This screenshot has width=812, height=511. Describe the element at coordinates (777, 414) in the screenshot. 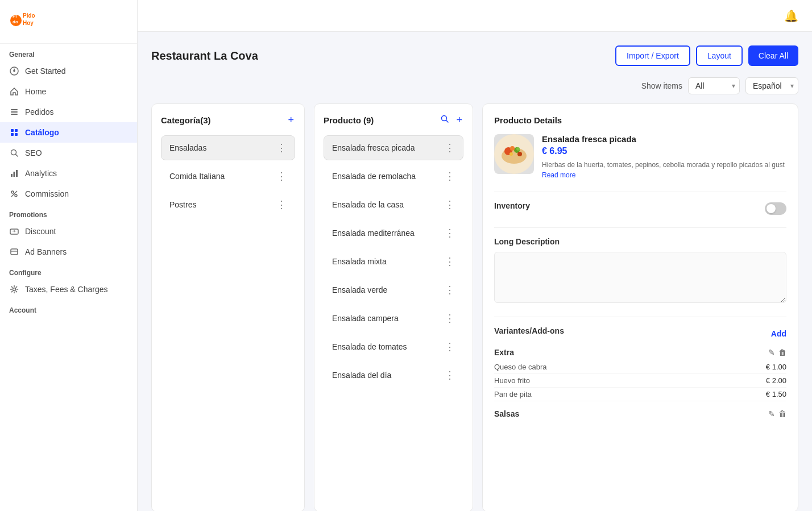

I see `addon-group-actions: ✎ 🗑` at that location.